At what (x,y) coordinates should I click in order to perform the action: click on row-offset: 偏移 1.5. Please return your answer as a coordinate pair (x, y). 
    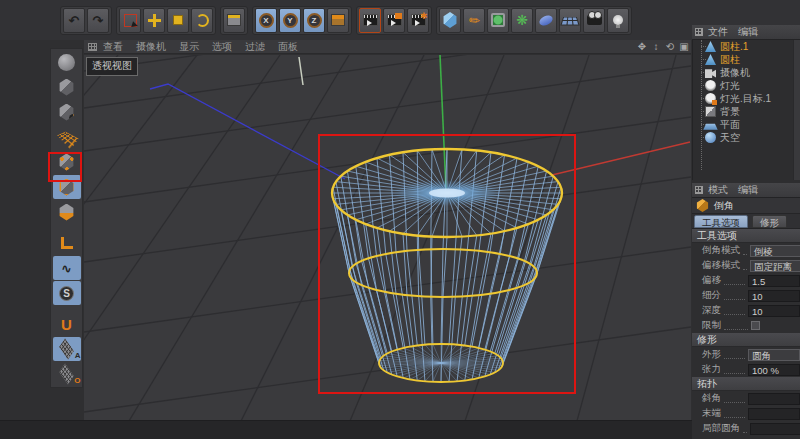
    Looking at the image, I should click on (746, 280).